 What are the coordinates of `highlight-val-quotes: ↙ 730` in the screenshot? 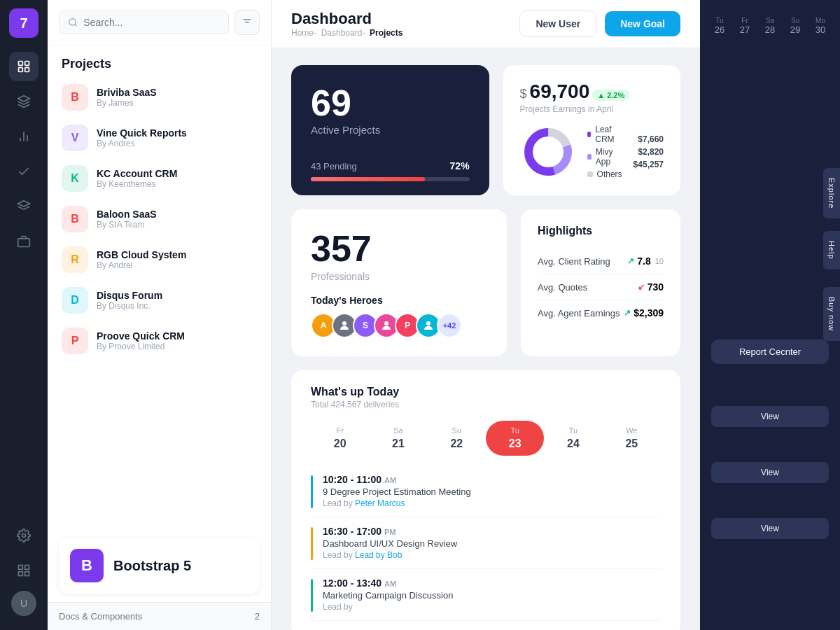 It's located at (651, 287).